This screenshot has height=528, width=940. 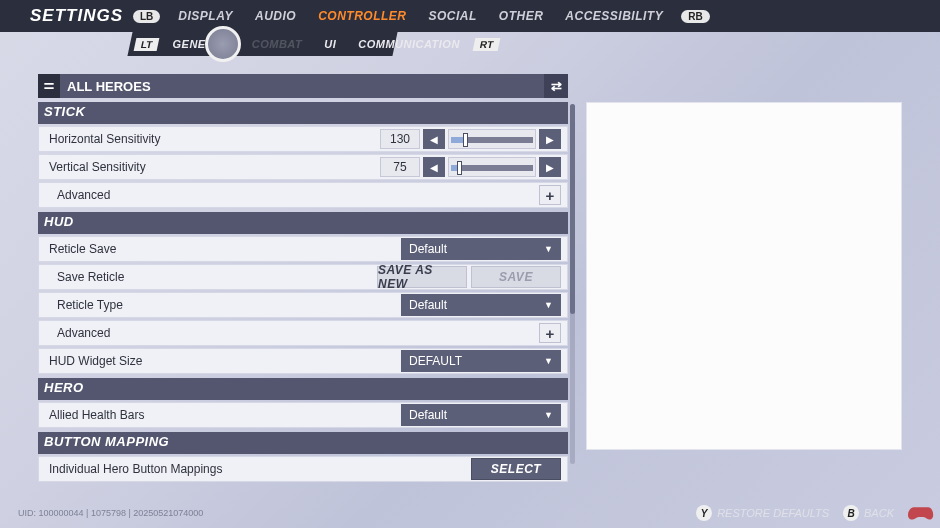 What do you see at coordinates (516, 277) in the screenshot?
I see `save-button: SAVE` at bounding box center [516, 277].